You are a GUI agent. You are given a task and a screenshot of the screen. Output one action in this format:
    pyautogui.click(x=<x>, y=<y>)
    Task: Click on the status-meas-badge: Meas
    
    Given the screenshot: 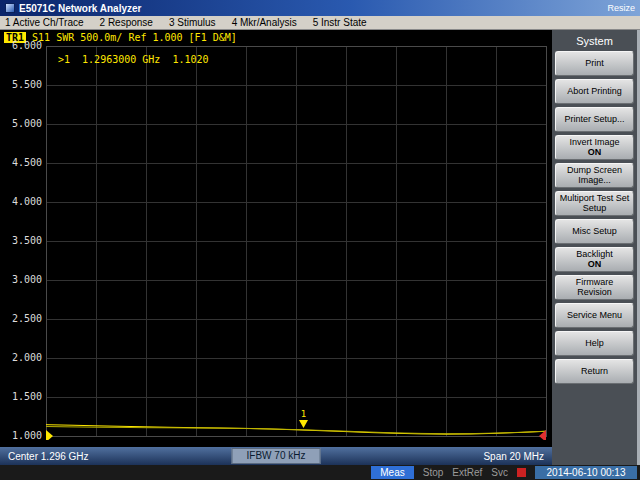 What is the action you would take?
    pyautogui.click(x=392, y=472)
    